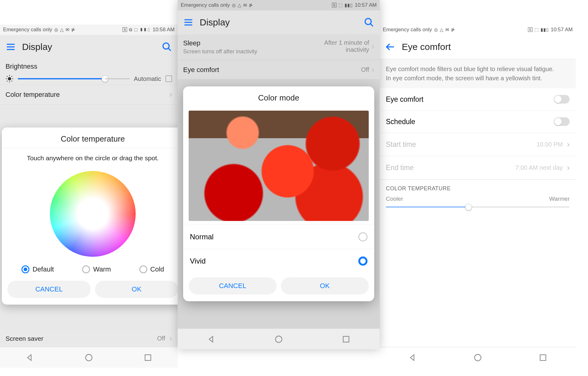  What do you see at coordinates (96, 269) in the screenshot?
I see `preset-warm: Warm` at bounding box center [96, 269].